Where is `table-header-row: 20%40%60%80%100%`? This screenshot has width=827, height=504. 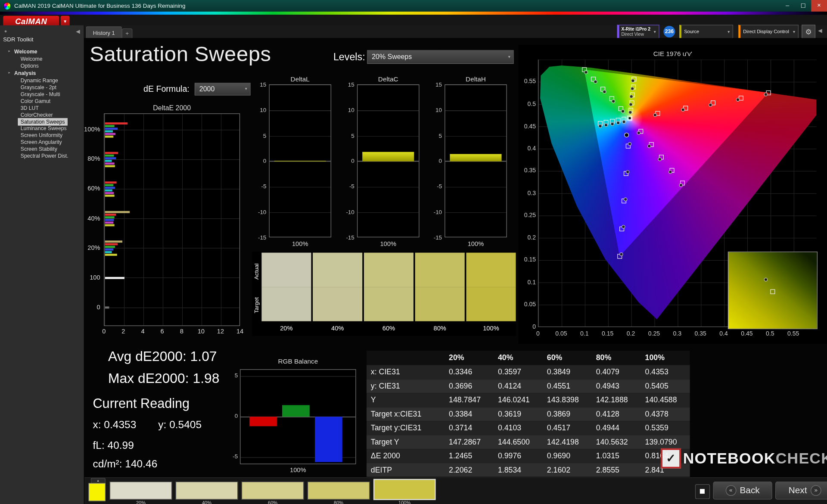
table-header-row: 20%40%60%80%100% is located at coordinates (528, 358).